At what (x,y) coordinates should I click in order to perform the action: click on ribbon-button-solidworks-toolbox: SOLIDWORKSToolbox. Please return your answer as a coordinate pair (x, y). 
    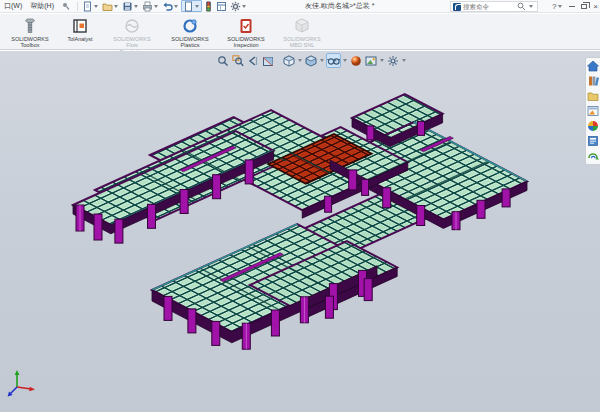
    Looking at the image, I should click on (30, 32).